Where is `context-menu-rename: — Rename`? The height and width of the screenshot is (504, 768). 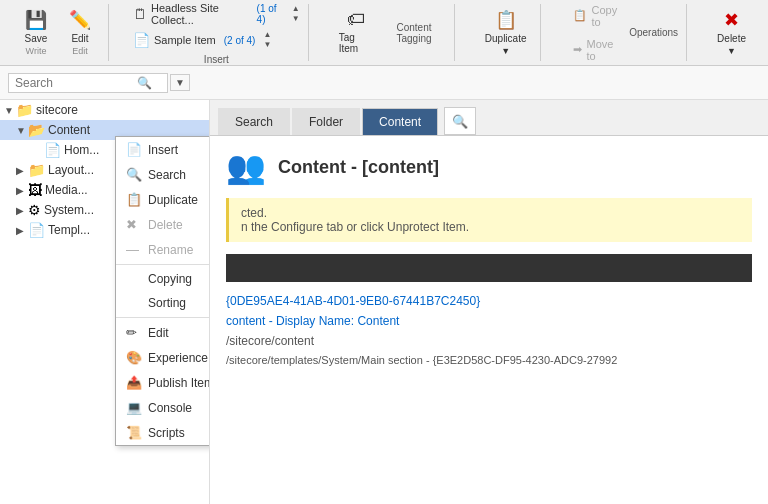 context-menu-rename: — Rename is located at coordinates (163, 250).